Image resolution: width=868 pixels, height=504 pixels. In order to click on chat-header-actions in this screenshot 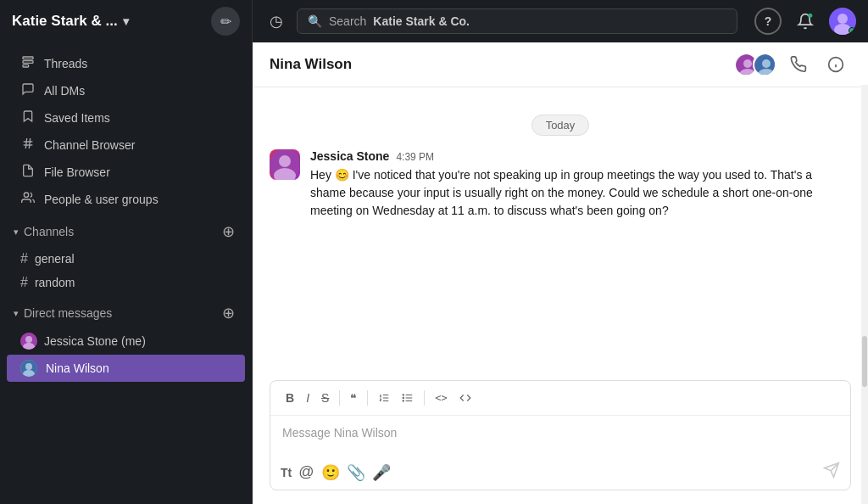, I will do `click(793, 64)`.